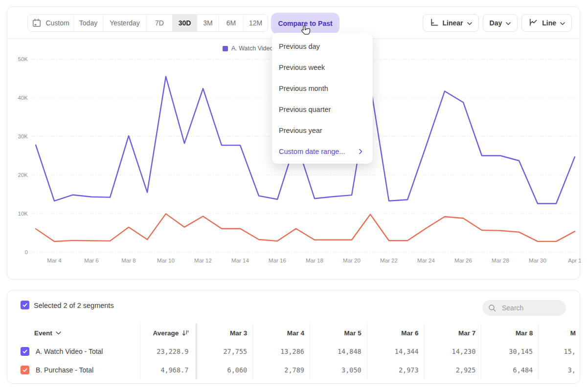 The image size is (587, 392). Describe the element at coordinates (294, 333) in the screenshot. I see `table-header-row: EventAverageMar 3Mar 4Mar 5Mar 6Mar 7Mar…` at that location.